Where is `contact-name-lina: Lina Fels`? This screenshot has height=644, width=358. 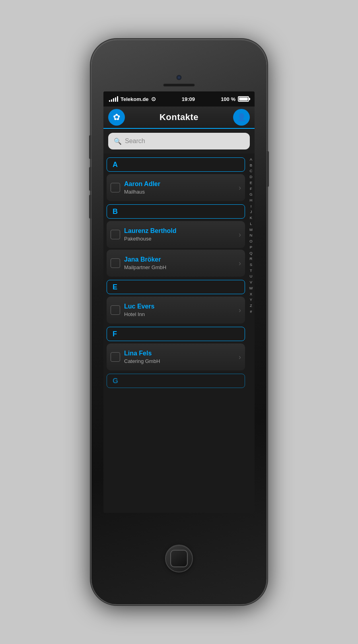
contact-name-lina: Lina Fels is located at coordinates (179, 353).